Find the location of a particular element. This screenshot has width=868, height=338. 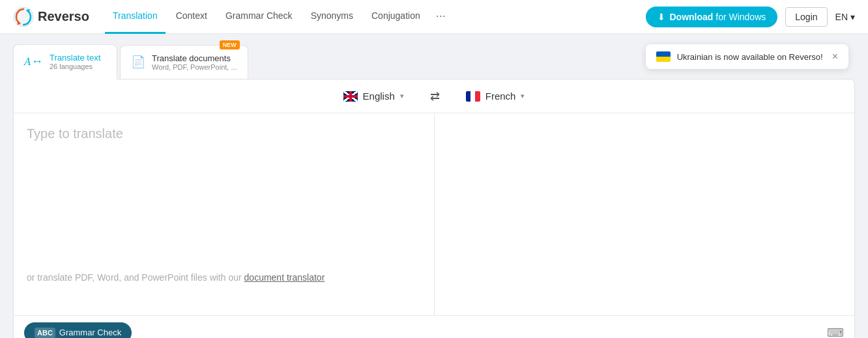

nav-translation: Translation is located at coordinates (136, 17).